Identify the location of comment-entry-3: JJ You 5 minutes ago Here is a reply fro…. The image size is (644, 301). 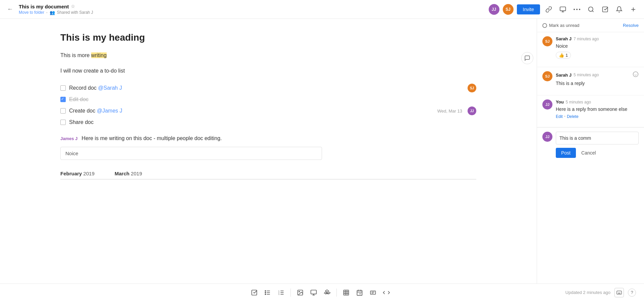
(590, 109).